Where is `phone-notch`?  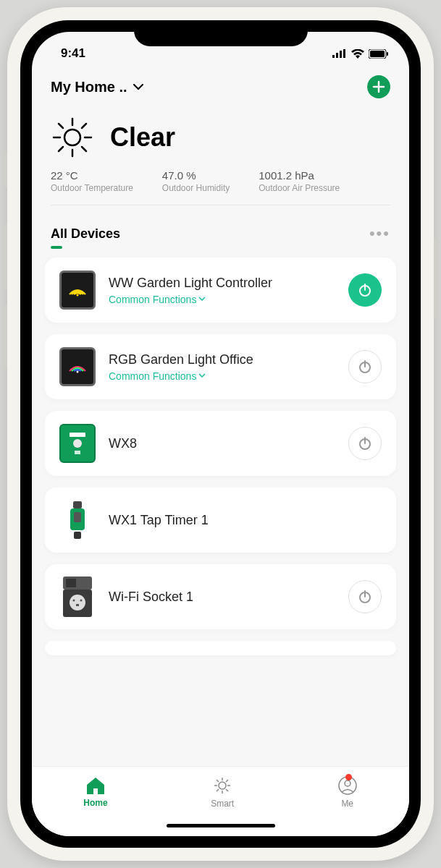
phone-notch is located at coordinates (221, 33).